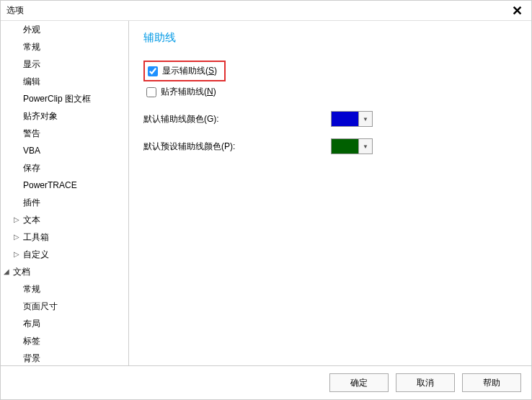 The image size is (532, 400). I want to click on default-color-row: 默认辅助线颜色(G): ▼, so click(330, 119).